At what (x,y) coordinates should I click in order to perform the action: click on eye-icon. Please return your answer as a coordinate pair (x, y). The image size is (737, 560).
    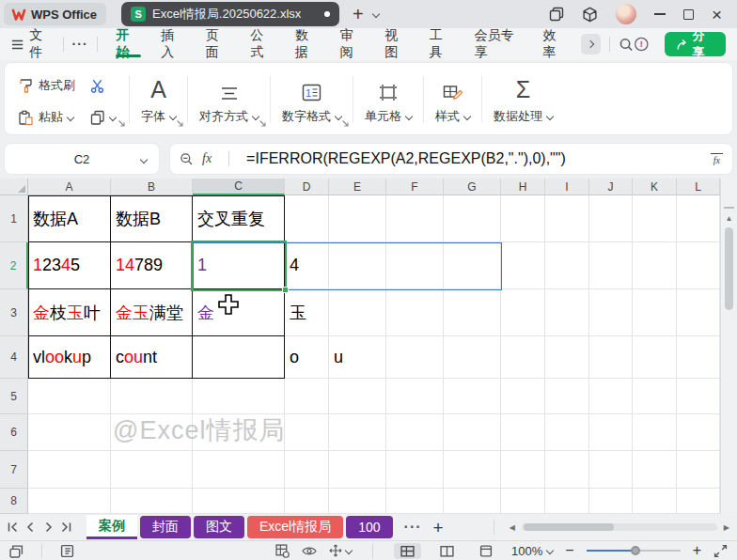
    Looking at the image, I should click on (309, 551).